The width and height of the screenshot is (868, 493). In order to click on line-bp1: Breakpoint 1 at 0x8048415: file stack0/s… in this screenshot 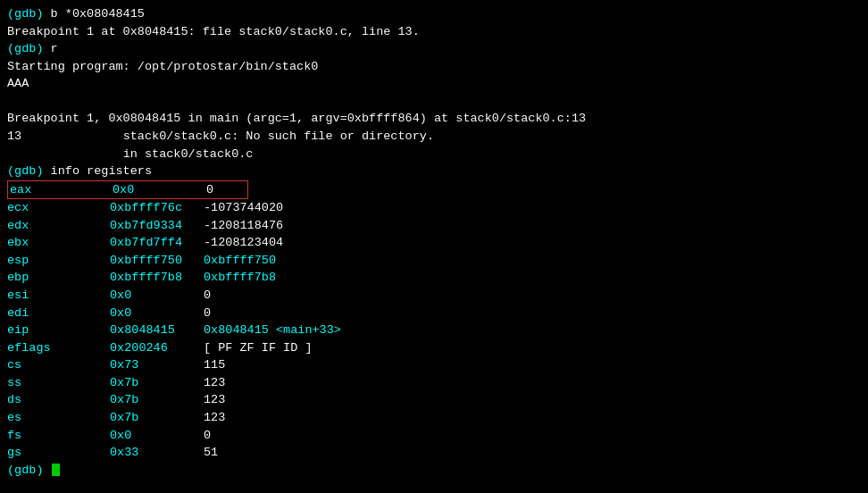, I will do `click(434, 32)`.